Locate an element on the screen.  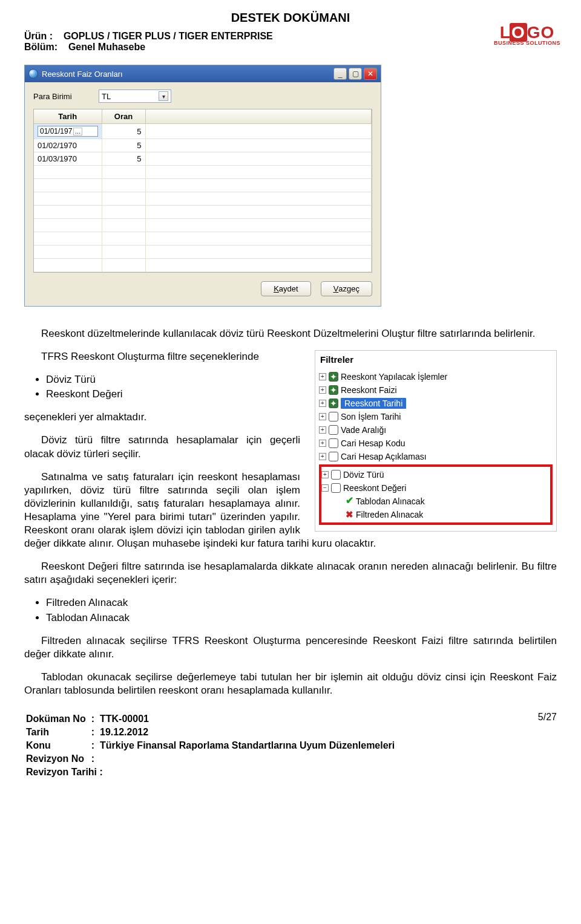
table-row: 01/03/1970 5 is located at coordinates (203, 159).